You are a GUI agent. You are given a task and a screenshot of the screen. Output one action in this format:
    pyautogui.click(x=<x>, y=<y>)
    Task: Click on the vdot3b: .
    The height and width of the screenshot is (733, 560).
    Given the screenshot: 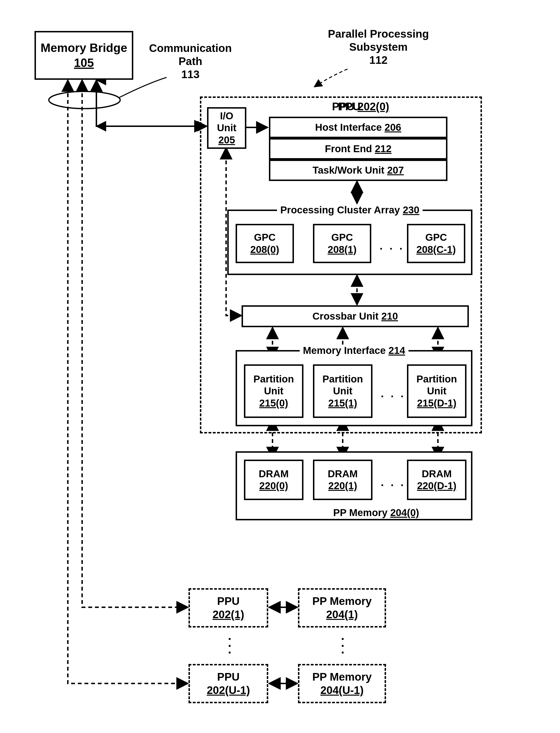 What is the action you would take?
    pyautogui.click(x=343, y=649)
    